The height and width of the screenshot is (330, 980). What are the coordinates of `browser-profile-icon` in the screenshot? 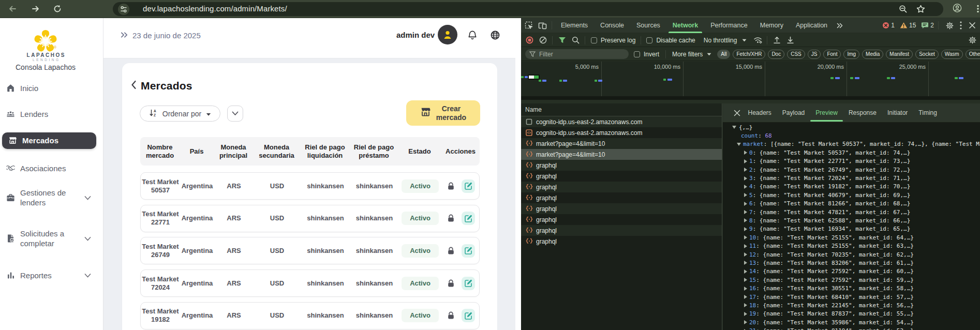 It's located at (957, 8).